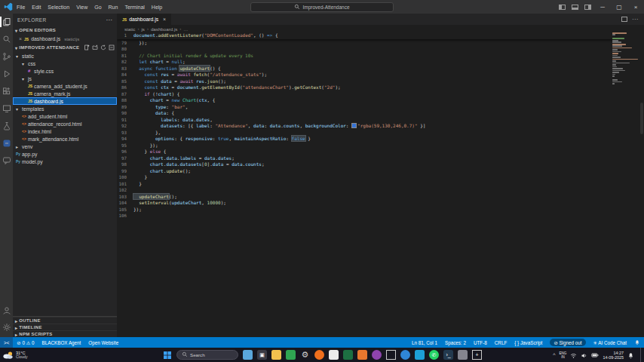 The width and height of the screenshot is (644, 362). What do you see at coordinates (207, 354) in the screenshot?
I see `taskbar-search-input: Search` at bounding box center [207, 354].